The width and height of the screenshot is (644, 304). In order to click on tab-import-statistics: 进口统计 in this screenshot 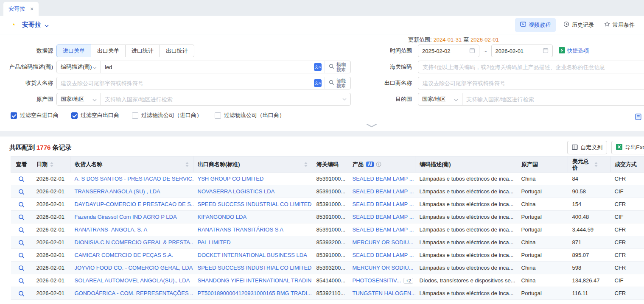, I will do `click(143, 51)`.